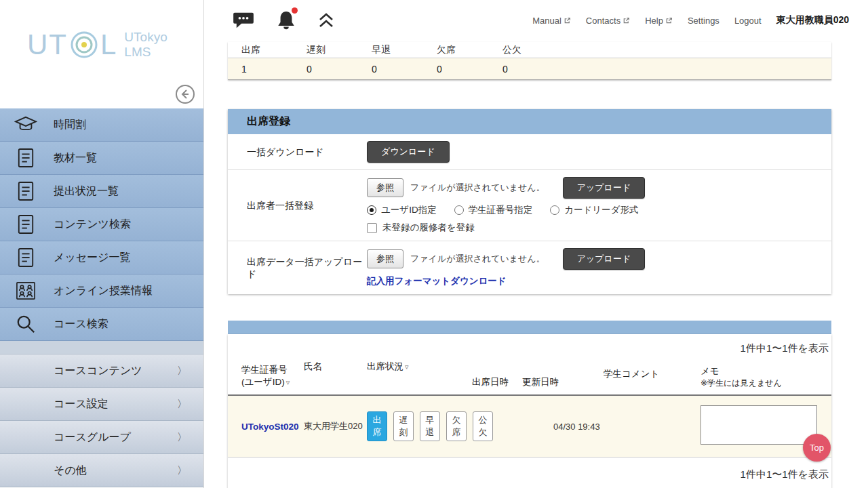 This screenshot has height=488, width=868. I want to click on logout-link: Logout, so click(748, 20).